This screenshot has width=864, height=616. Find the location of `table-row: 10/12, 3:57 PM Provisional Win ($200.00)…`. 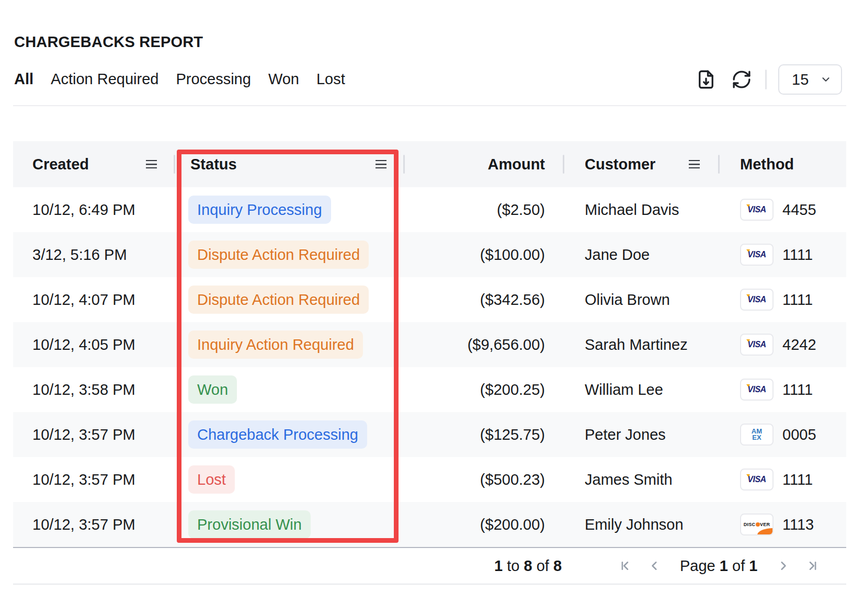

table-row: 10/12, 3:57 PM Provisional Win ($200.00)… is located at coordinates (430, 524).